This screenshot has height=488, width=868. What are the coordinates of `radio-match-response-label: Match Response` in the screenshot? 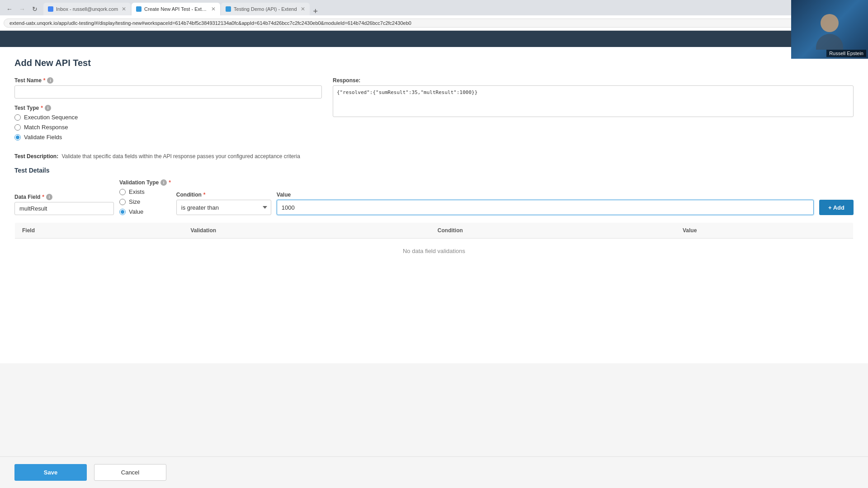 It's located at (46, 127).